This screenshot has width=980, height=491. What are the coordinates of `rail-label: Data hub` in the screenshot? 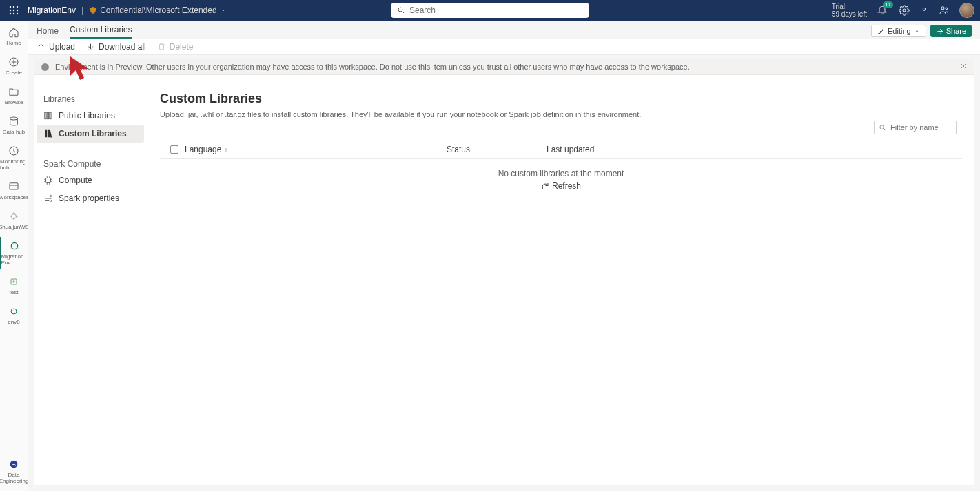 It's located at (14, 132).